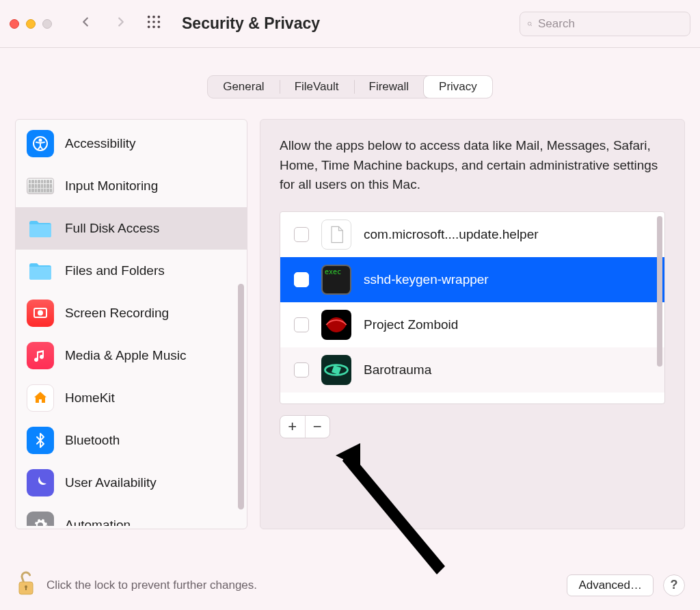 This screenshot has height=610, width=700. Describe the element at coordinates (610, 24) in the screenshot. I see `search-input` at that location.